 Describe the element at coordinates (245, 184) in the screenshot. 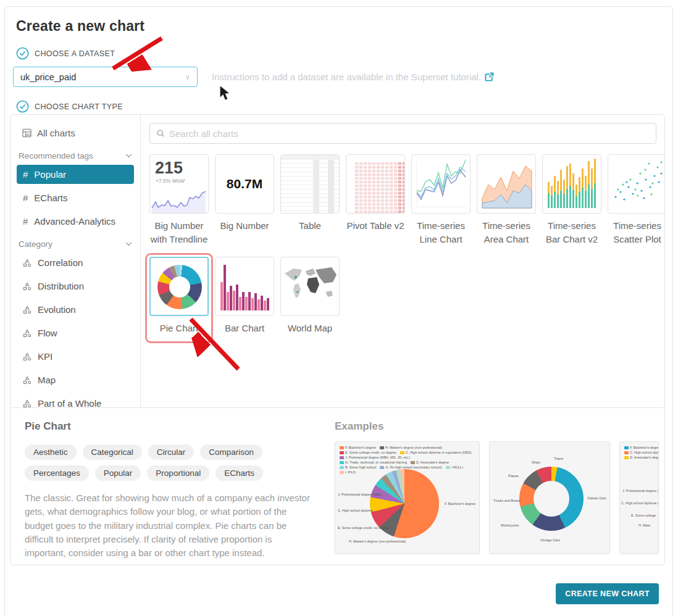

I see `big-number-value: 80.7M` at that location.